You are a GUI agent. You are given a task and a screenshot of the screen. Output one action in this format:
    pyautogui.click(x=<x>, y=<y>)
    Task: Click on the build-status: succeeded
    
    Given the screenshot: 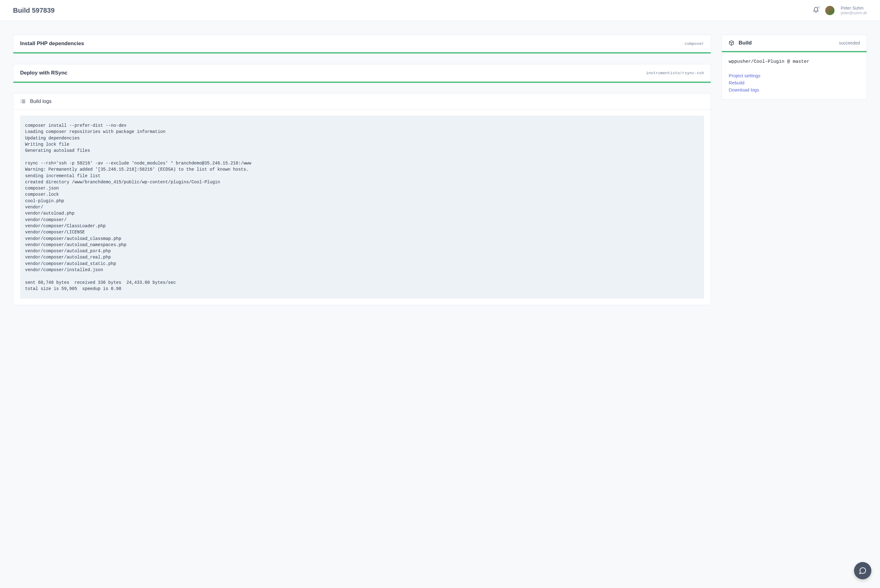 What is the action you would take?
    pyautogui.click(x=849, y=43)
    